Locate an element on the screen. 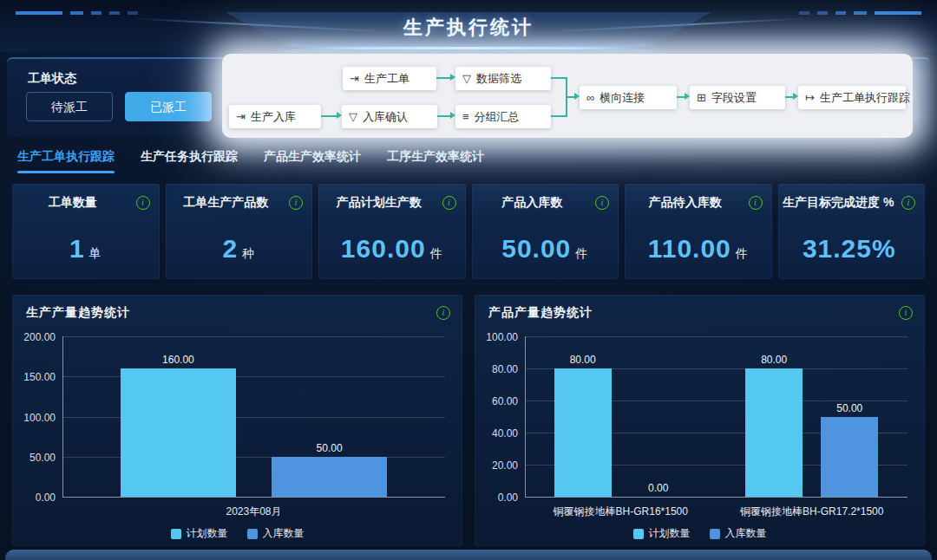  kpi-title: 工单数量 is located at coordinates (73, 203).